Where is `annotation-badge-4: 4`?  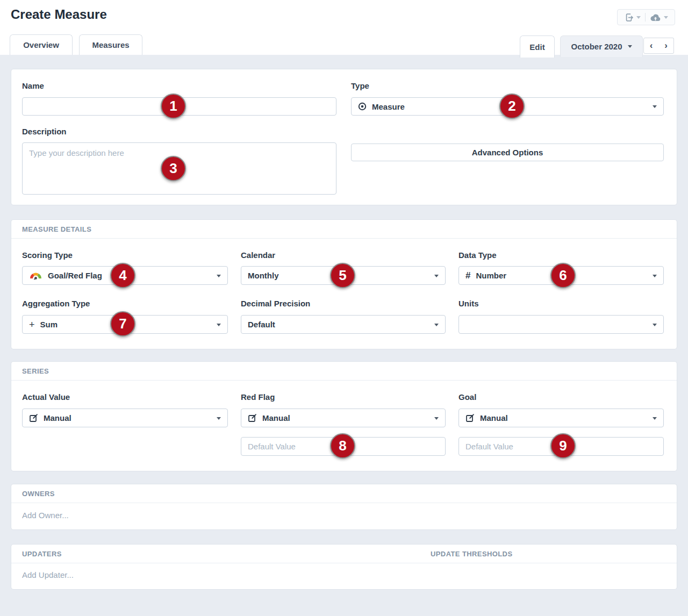 annotation-badge-4: 4 is located at coordinates (123, 275).